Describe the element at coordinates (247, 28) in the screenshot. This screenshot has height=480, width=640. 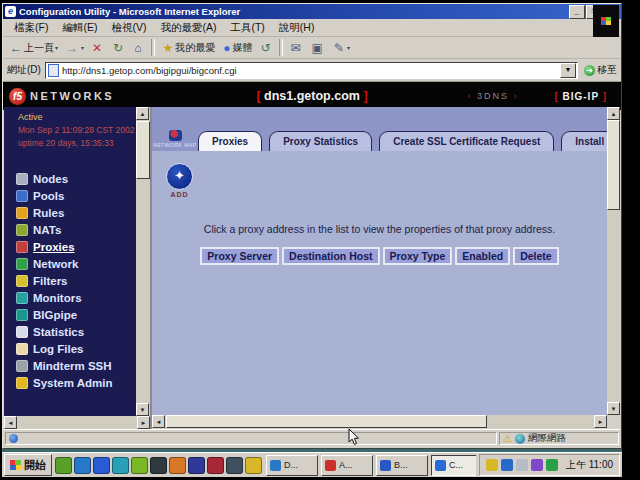
I see `menu-item: 工具(T)` at that location.